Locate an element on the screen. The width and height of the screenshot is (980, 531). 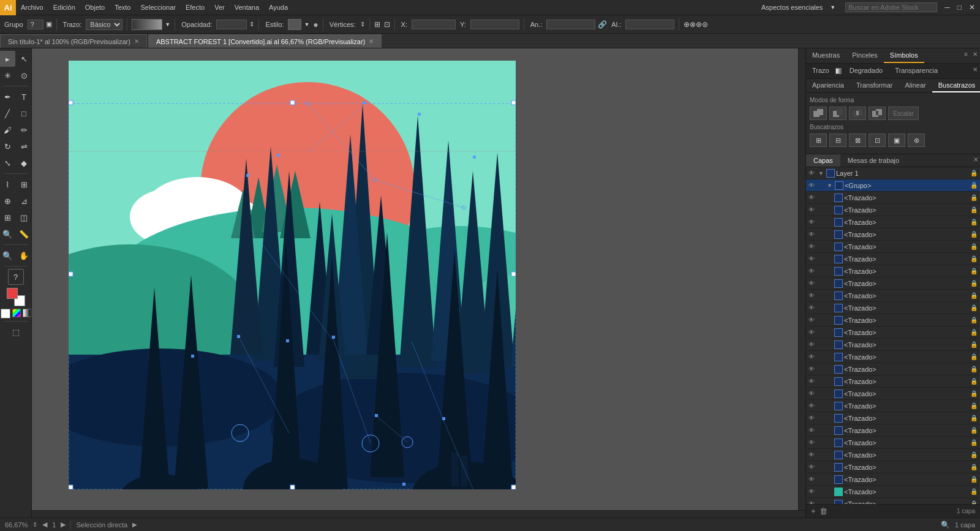
panel-collapse-btn: ✕ is located at coordinates (975, 56).